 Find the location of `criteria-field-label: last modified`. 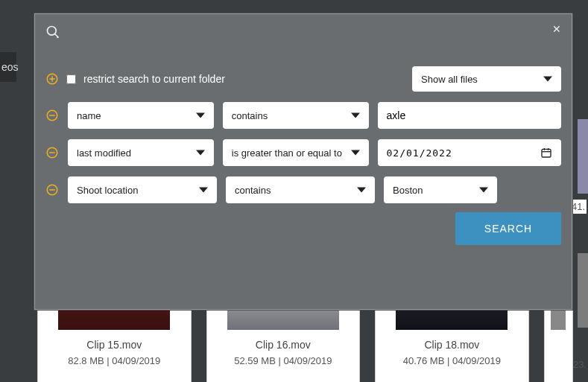

criteria-field-label: last modified is located at coordinates (104, 153).